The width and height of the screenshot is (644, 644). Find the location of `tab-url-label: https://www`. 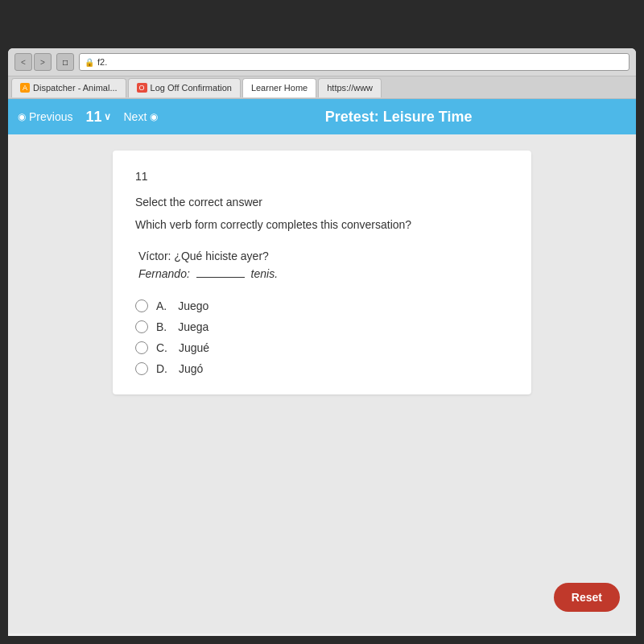

tab-url-label: https://www is located at coordinates (349, 88).